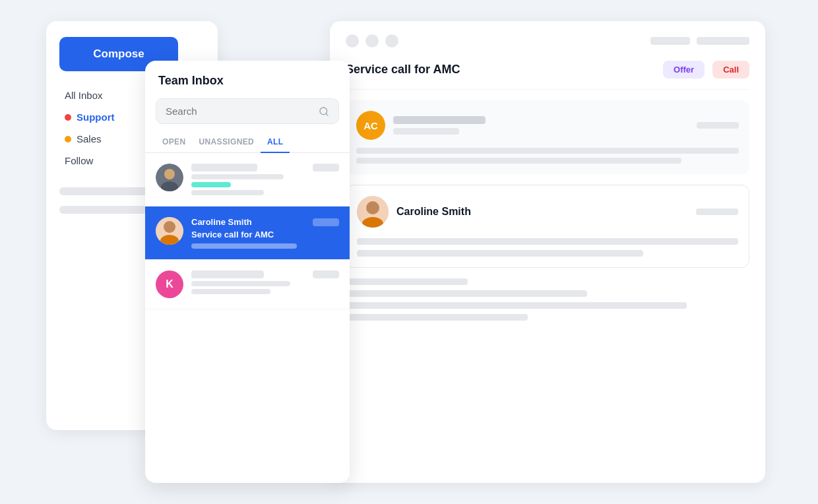 The height and width of the screenshot is (504, 818). I want to click on item-3-body-phs, so click(265, 288).